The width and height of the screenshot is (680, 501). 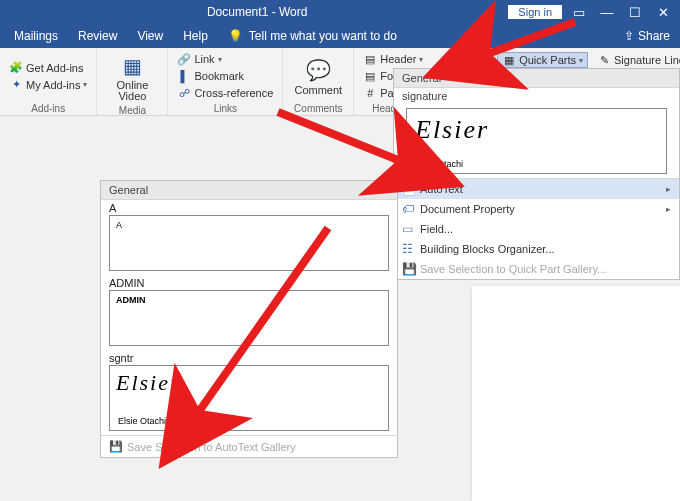 I want to click on group-comments-label: Comments, so click(x=318, y=108).